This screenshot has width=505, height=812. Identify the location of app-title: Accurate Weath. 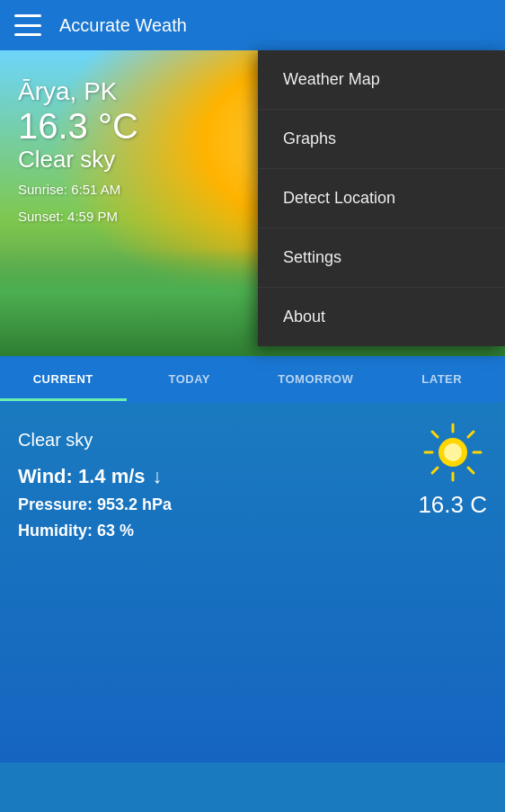
(123, 25).